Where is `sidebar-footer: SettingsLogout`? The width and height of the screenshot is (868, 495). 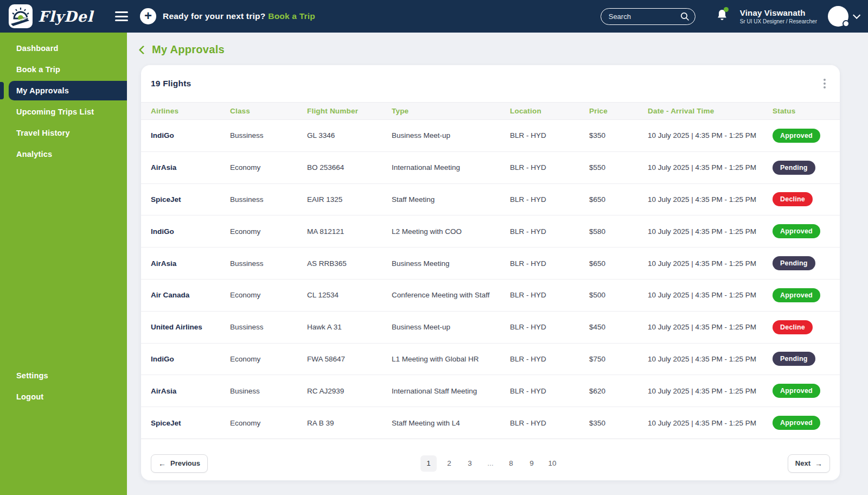
sidebar-footer: SettingsLogout is located at coordinates (63, 430).